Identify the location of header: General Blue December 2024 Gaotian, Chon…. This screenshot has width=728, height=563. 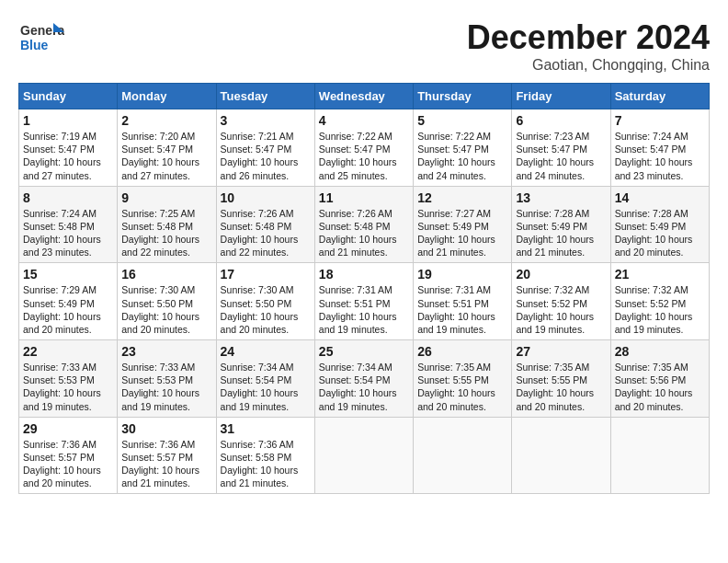
(364, 46).